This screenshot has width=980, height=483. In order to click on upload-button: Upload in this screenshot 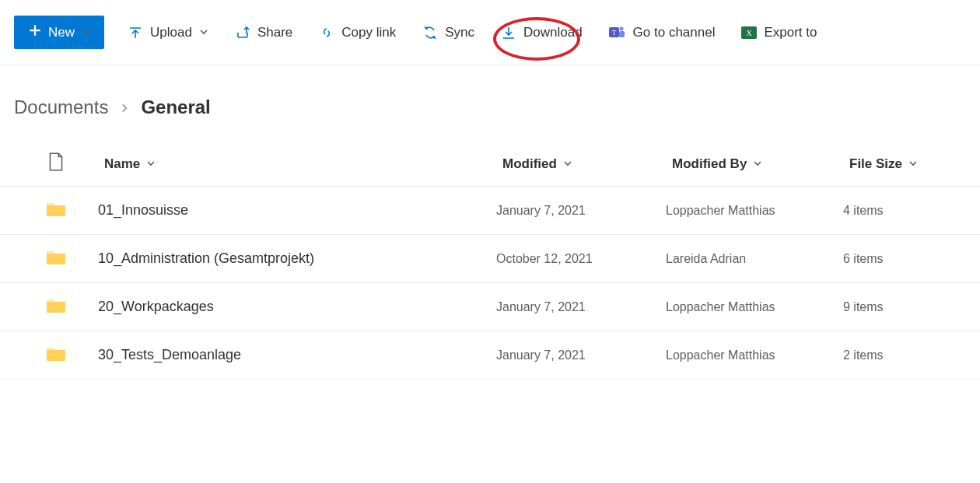, I will do `click(168, 33)`.